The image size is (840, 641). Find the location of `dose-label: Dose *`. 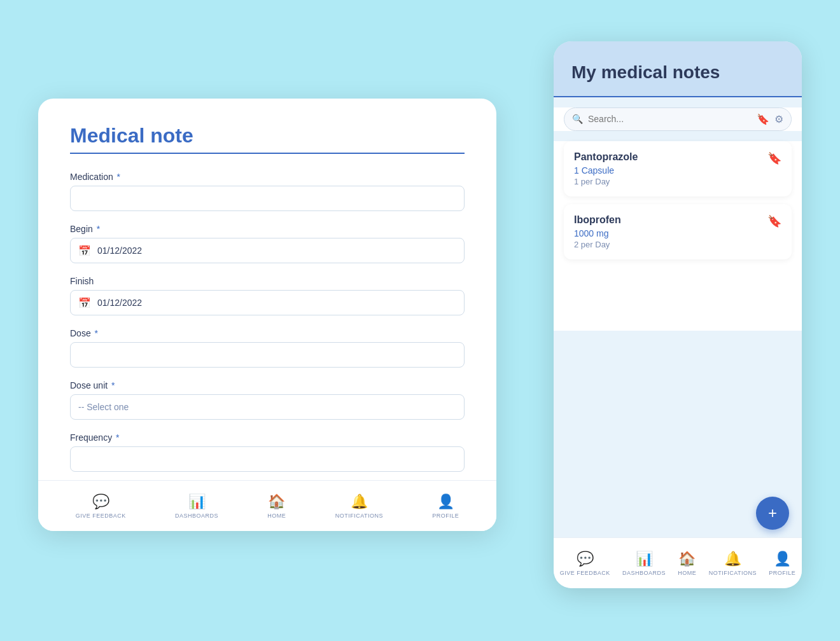

dose-label: Dose * is located at coordinates (267, 333).